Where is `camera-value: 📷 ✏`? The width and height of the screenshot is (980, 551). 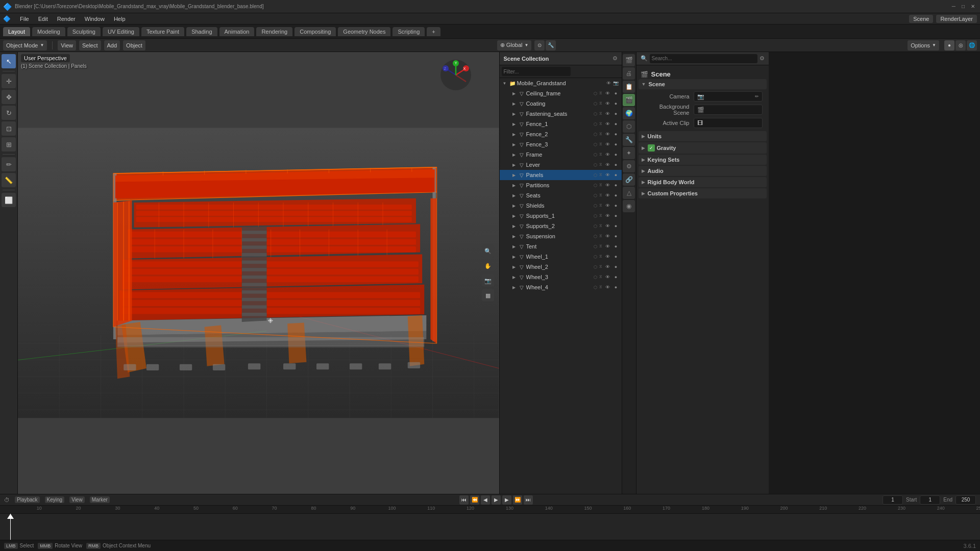 camera-value: 📷 ✏ is located at coordinates (728, 96).